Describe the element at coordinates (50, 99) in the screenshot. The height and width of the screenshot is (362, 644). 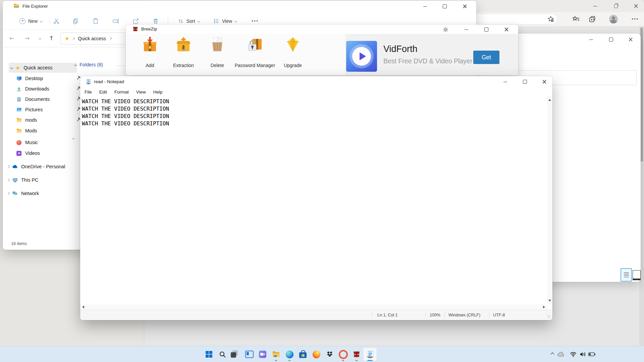
I see `sidebar-item-documents: Documents` at that location.